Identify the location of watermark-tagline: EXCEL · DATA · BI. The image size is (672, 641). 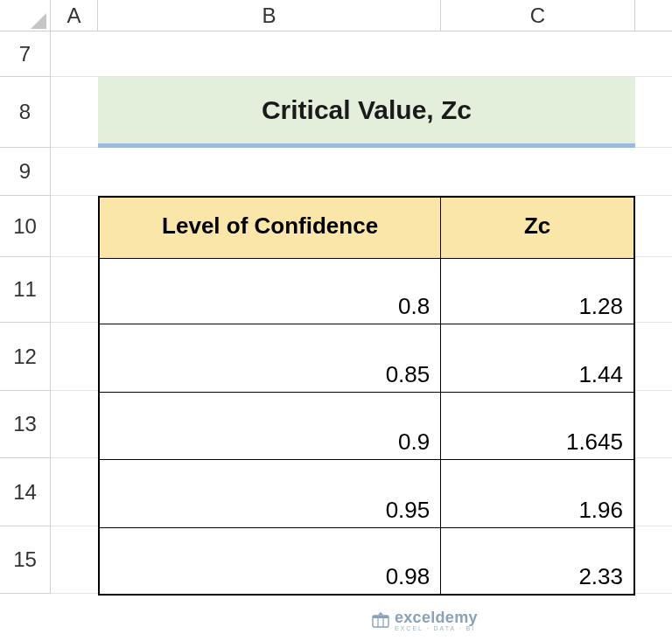
(436, 628).